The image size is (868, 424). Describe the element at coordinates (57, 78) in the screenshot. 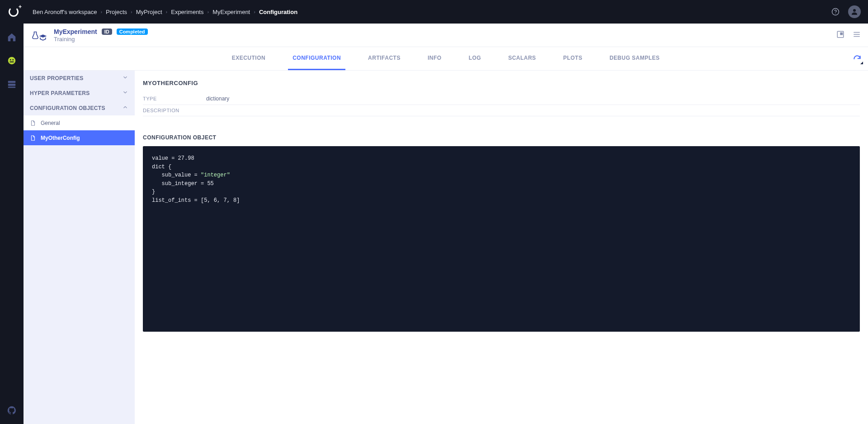

I see `sidebar-group-label: USER PROPERTIES` at that location.